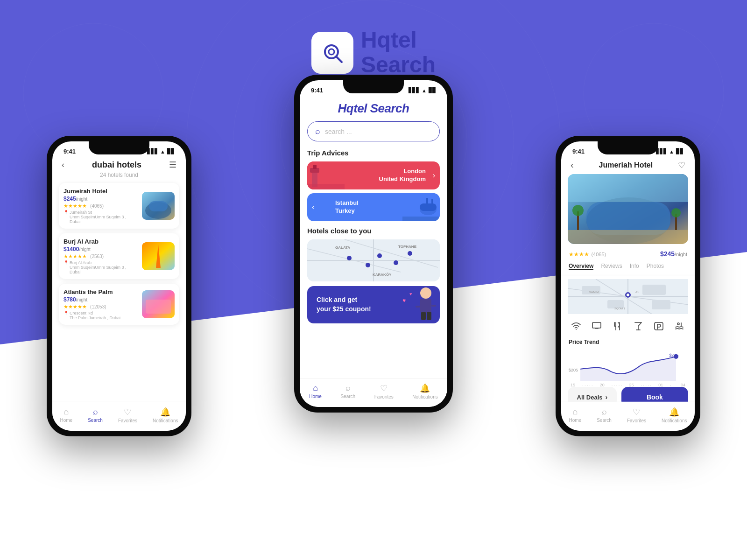  What do you see at coordinates (604, 415) in the screenshot?
I see `nav-search-right: ⌕ Search` at bounding box center [604, 415].